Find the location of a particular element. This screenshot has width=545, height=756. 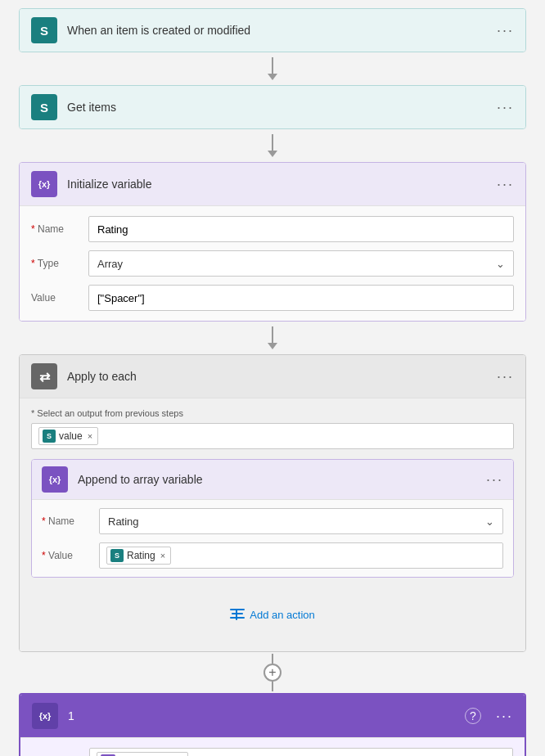

bottom-card-header-content: 1 is located at coordinates (262, 716).